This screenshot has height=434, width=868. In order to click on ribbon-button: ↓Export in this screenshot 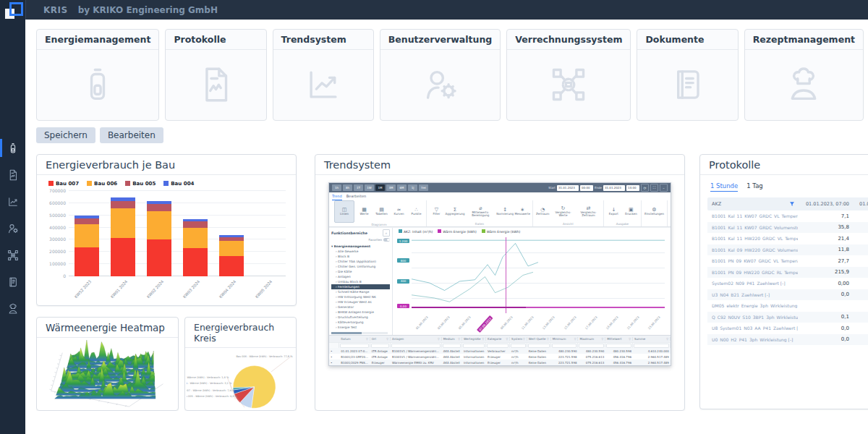, I will do `click(613, 211)`.